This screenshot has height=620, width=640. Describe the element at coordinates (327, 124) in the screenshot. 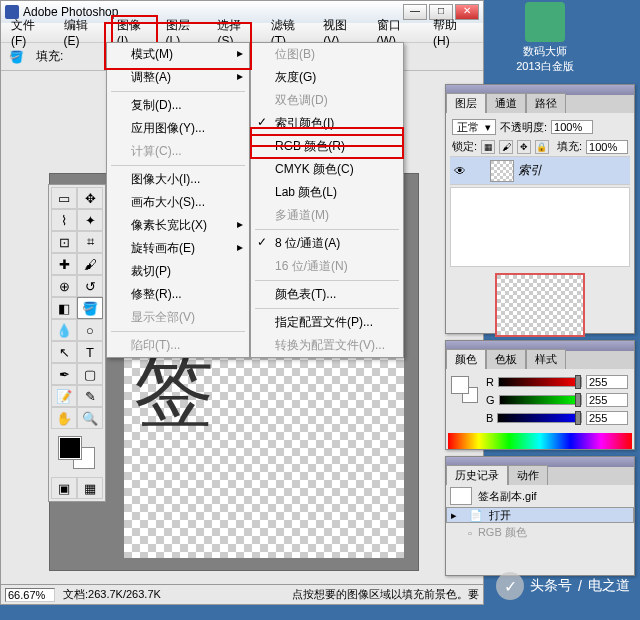

I see `mode-menu-item: 索引颜色(I)` at that location.